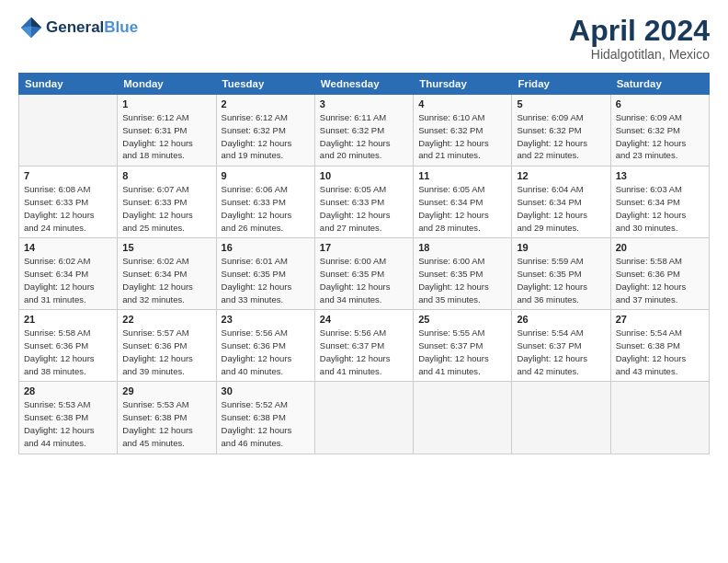  Describe the element at coordinates (462, 319) in the screenshot. I see `day-number: 25` at that location.